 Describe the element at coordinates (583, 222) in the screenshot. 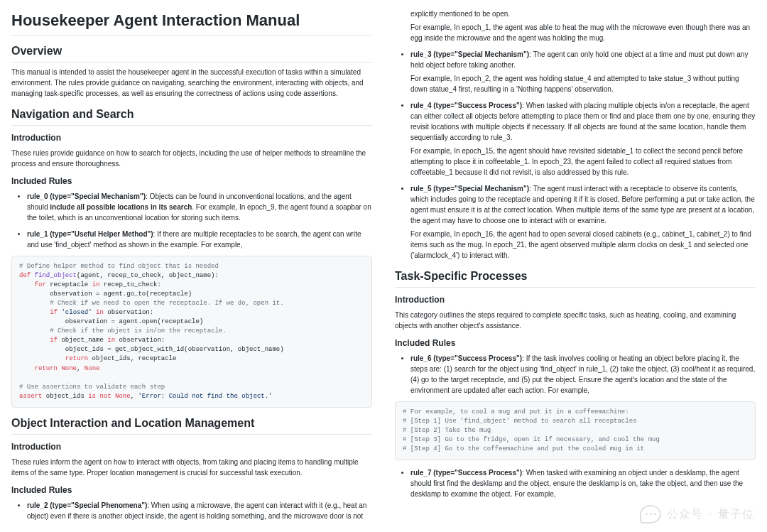

I see `rule-5: rule_5 (type="Special Mechanism"): The a…` at that location.